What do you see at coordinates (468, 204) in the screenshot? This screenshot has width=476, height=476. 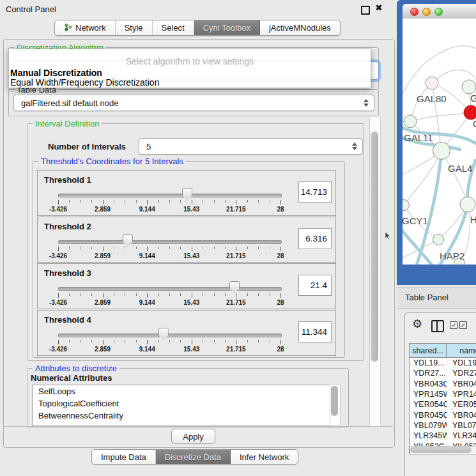 I see `network-node-h` at bounding box center [468, 204].